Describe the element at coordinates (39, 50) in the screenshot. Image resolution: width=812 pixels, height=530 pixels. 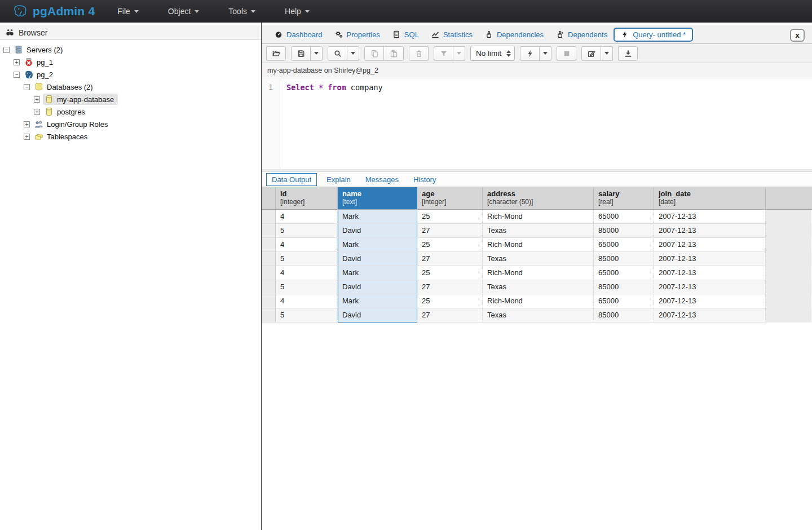
I see `tree-node-content: Servers (2)` at that location.